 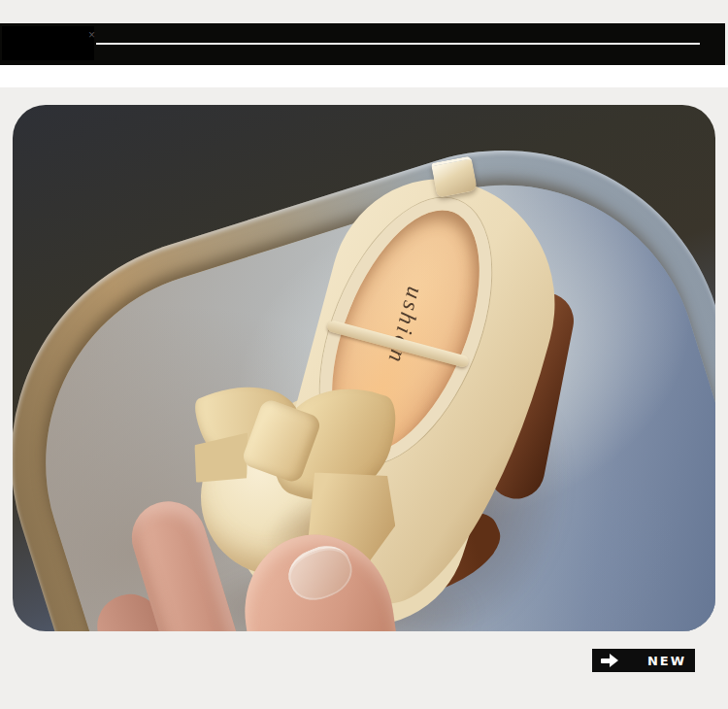 I want to click on banner-divider-line, so click(x=398, y=44).